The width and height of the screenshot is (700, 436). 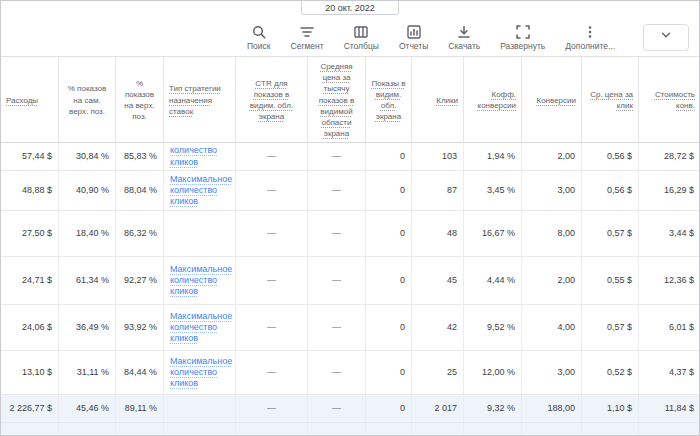 I want to click on date-range-button: 20 окт. 2022, so click(x=350, y=8).